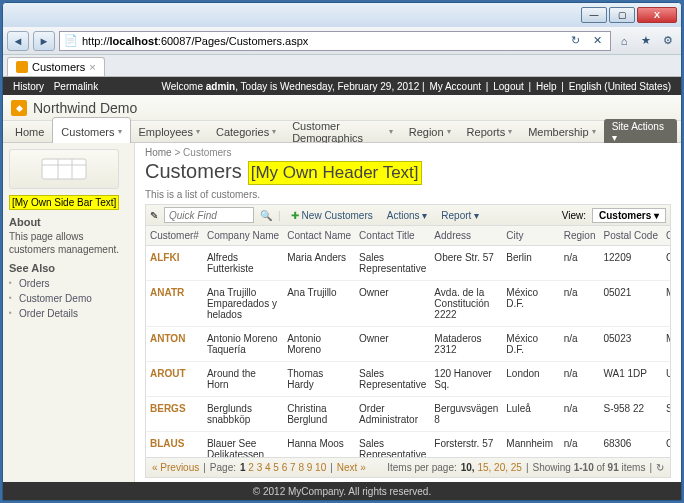 The width and height of the screenshot is (684, 503). Describe the element at coordinates (668, 41) in the screenshot. I see `tools-icon: ⚙` at that location.